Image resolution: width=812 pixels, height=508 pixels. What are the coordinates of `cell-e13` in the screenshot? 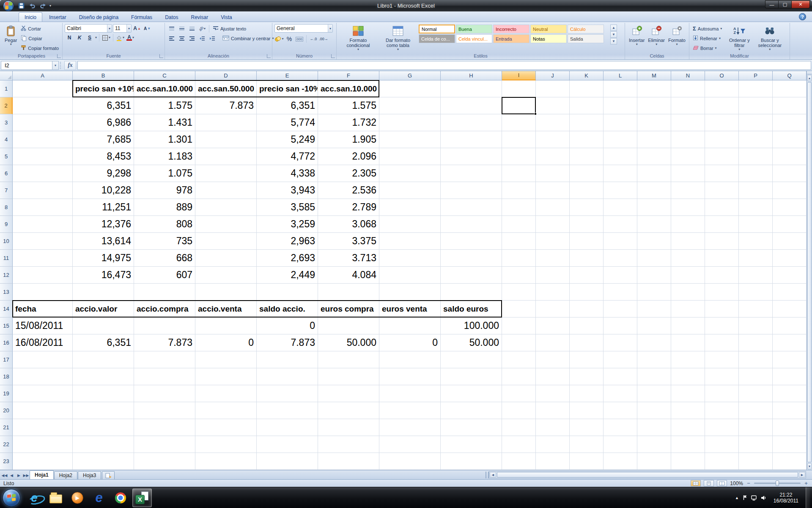 It's located at (288, 292).